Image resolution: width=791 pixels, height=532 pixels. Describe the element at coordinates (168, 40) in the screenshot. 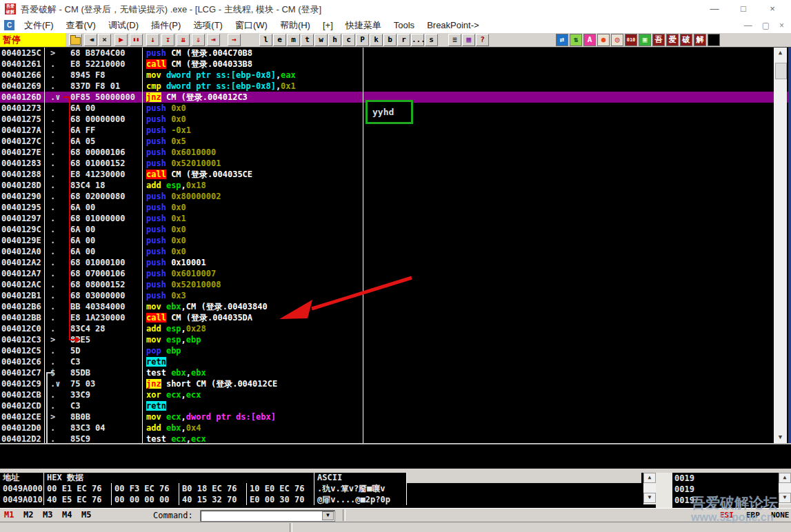

I see `step-over-button: ↧` at that location.